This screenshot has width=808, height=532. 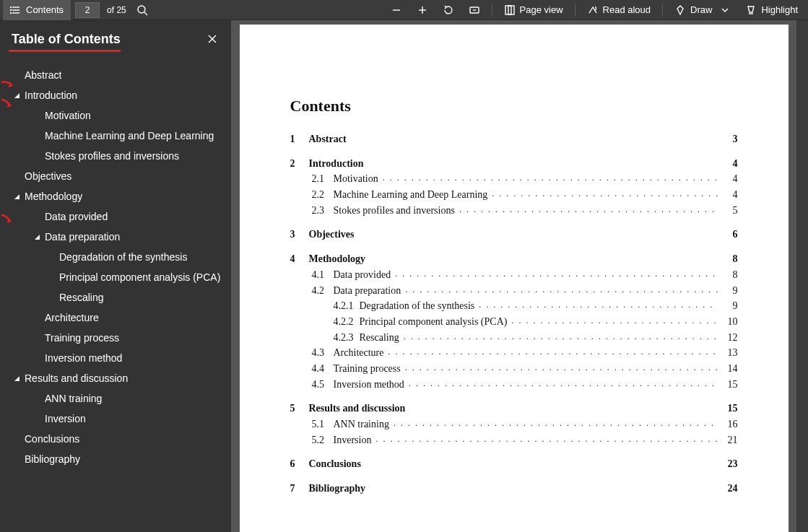 What do you see at coordinates (116, 237) in the screenshot?
I see `sidebar-toc-item: ◢Data preparation` at bounding box center [116, 237].